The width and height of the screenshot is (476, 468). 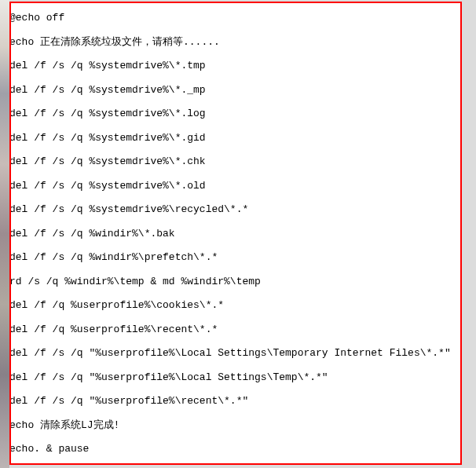 What do you see at coordinates (235, 91) in the screenshot?
I see `code-line: del /f /s /q %systemdrive%\*._mp` at bounding box center [235, 91].